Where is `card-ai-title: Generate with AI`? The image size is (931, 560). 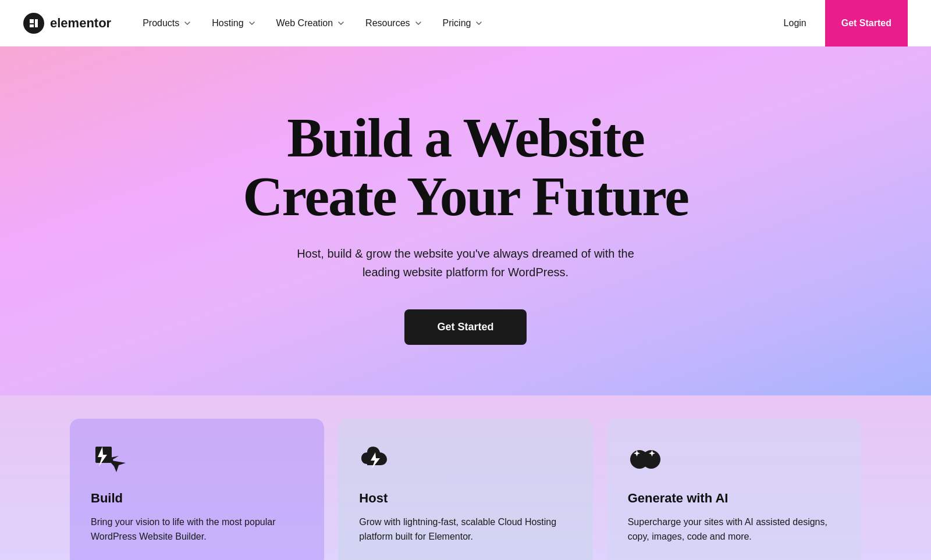
card-ai-title: Generate with AI is located at coordinates (734, 498).